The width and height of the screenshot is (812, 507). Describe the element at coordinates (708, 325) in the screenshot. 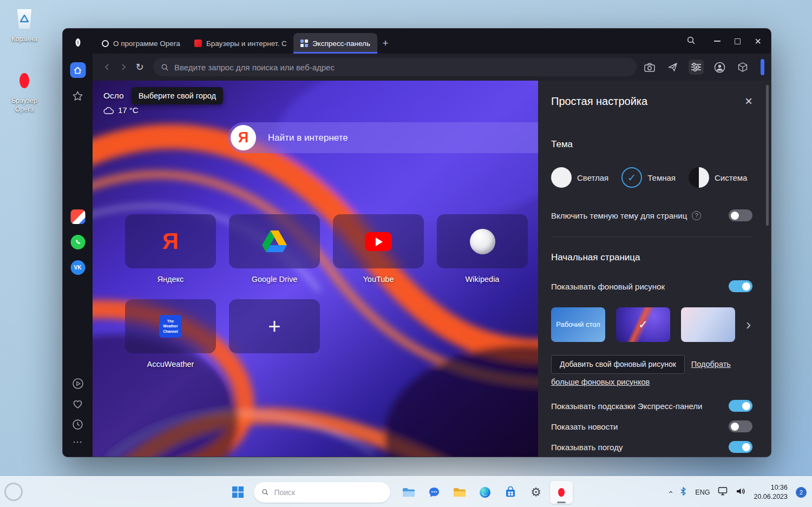

I see `wallpaper-thumb-pastel` at that location.